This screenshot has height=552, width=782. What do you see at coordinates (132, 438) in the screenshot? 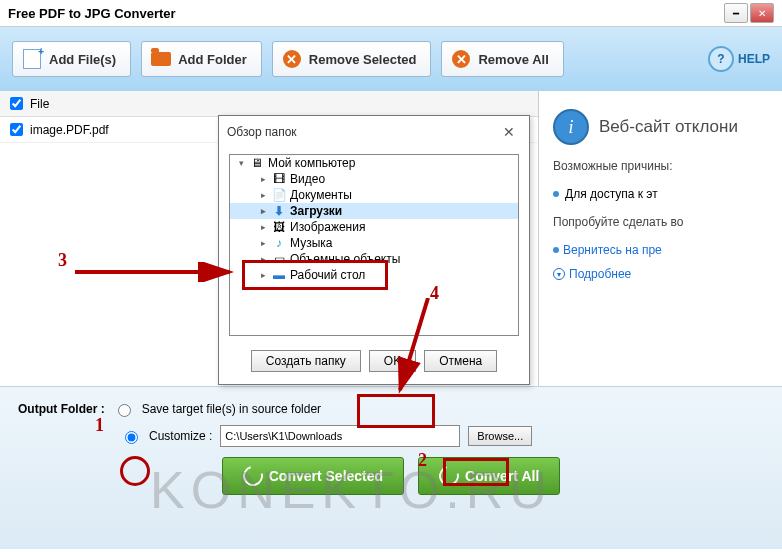
I see `customize-radio` at bounding box center [132, 438].